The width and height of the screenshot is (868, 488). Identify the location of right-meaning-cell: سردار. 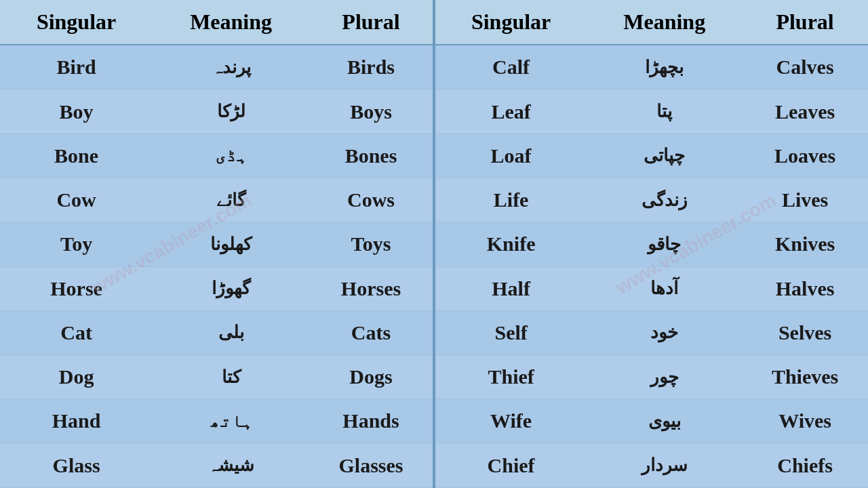
(665, 465).